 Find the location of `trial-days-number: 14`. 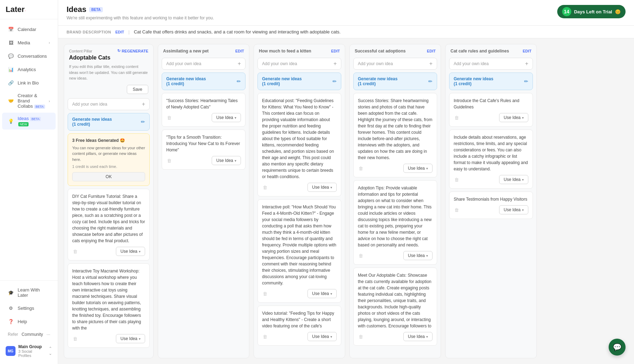

trial-days-number: 14 is located at coordinates (567, 12).